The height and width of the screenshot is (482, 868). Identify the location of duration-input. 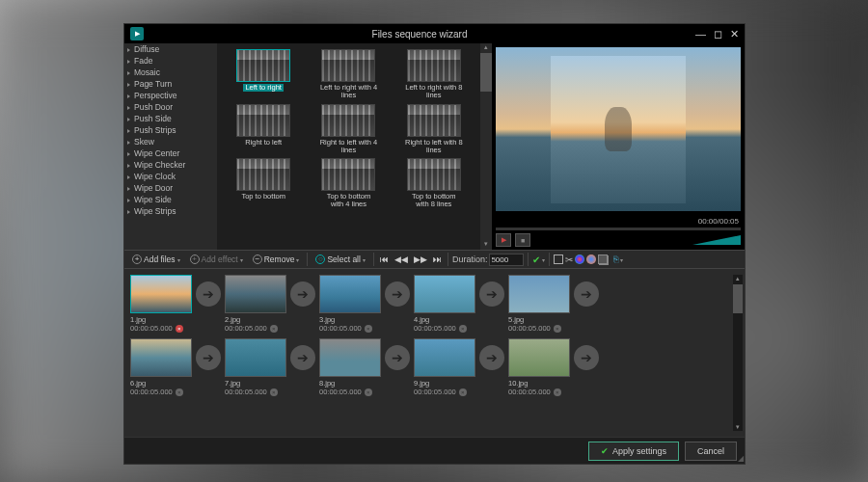
(506, 260).